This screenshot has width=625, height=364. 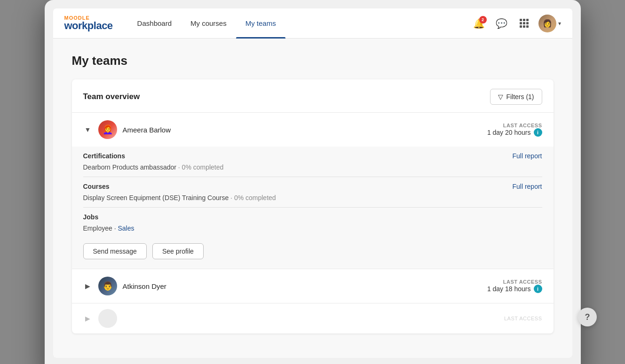 What do you see at coordinates (201, 167) in the screenshot?
I see `certification-completed: · 0% completed` at bounding box center [201, 167].